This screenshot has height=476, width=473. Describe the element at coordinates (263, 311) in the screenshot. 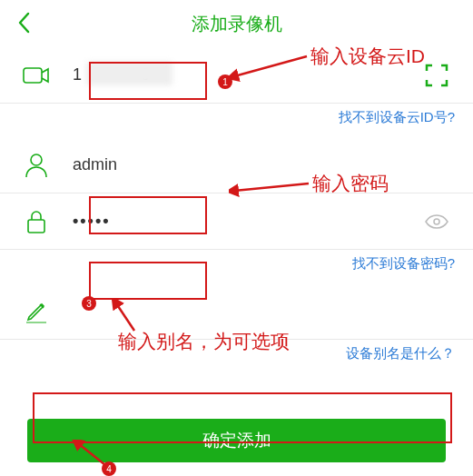

I see `alias-input` at that location.